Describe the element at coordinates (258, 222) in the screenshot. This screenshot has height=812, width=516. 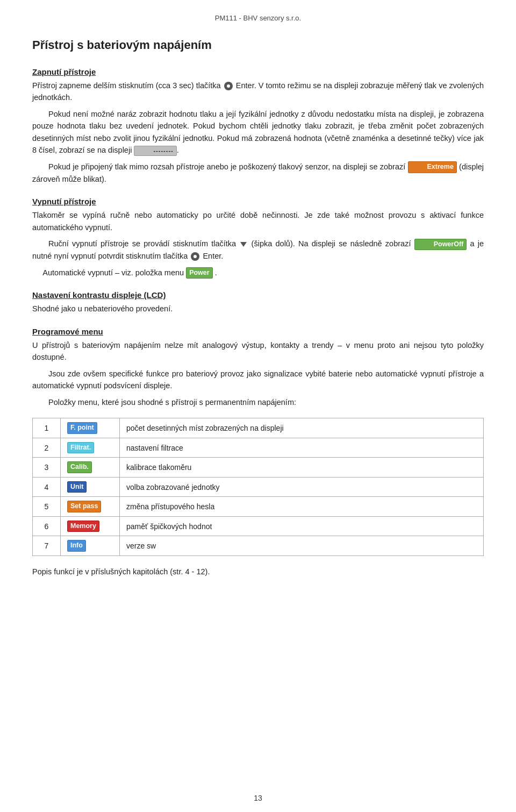
I see `vypnuti-para1: Tlakoměr se vypíná ručně nebo automatick…` at that location.